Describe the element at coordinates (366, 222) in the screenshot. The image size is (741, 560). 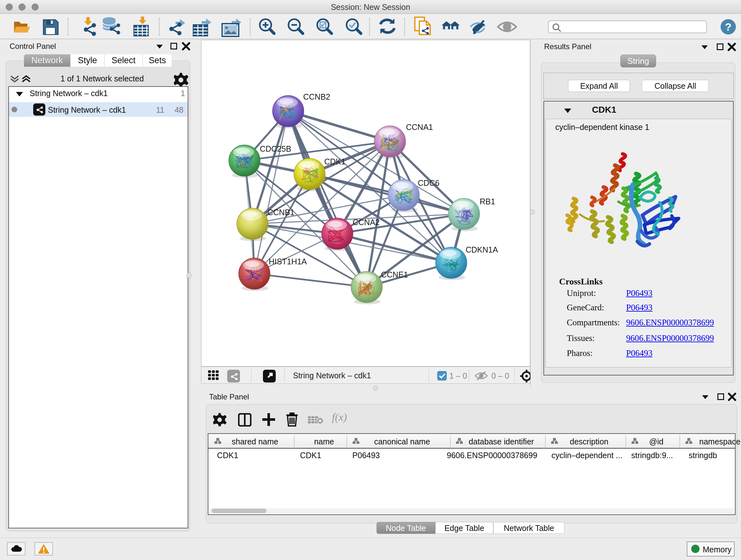
I see `svg-text: CCNA2` at that location.